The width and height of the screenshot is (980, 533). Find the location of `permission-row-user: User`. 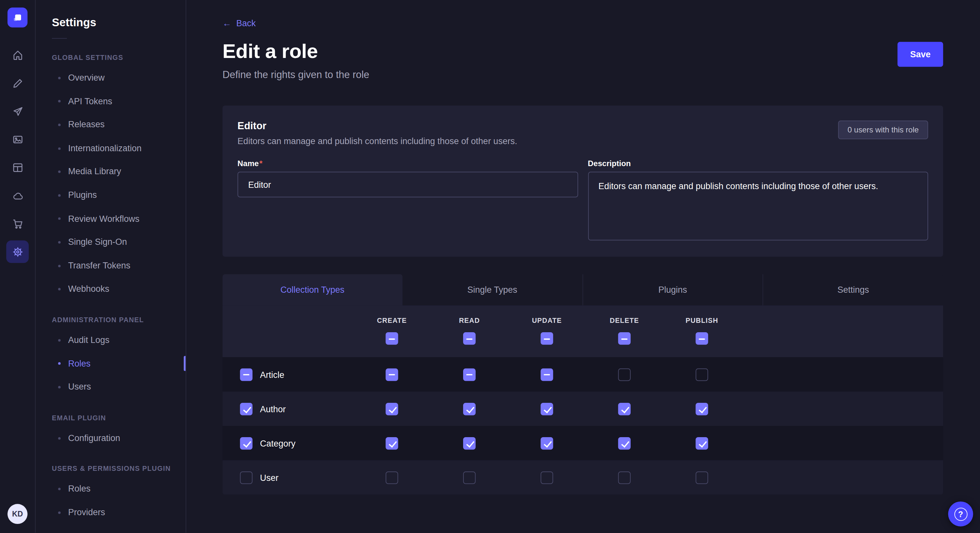

permission-row-user: User is located at coordinates (583, 477).